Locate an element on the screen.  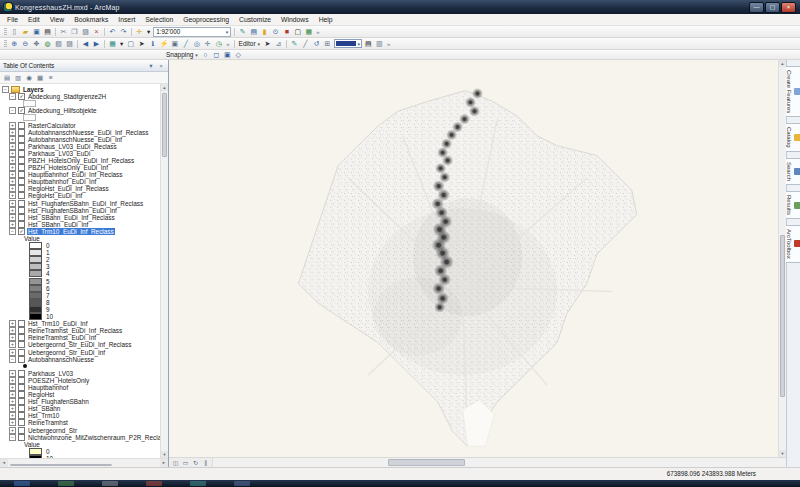
minimize-button: — is located at coordinates (756, 8).